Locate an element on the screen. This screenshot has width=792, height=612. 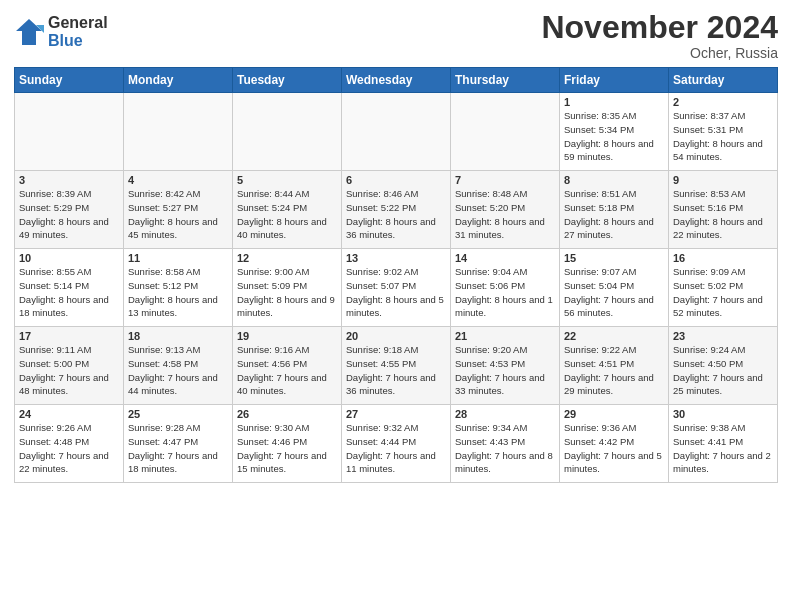
day-number: 28 is located at coordinates (505, 414).